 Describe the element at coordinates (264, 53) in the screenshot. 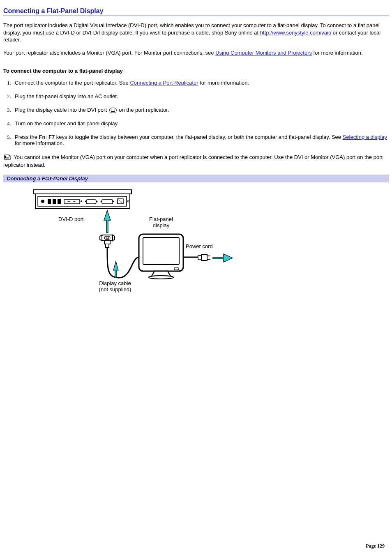

I see `monitors-projectors-link: Using Computer Monitors and Projectors` at that location.